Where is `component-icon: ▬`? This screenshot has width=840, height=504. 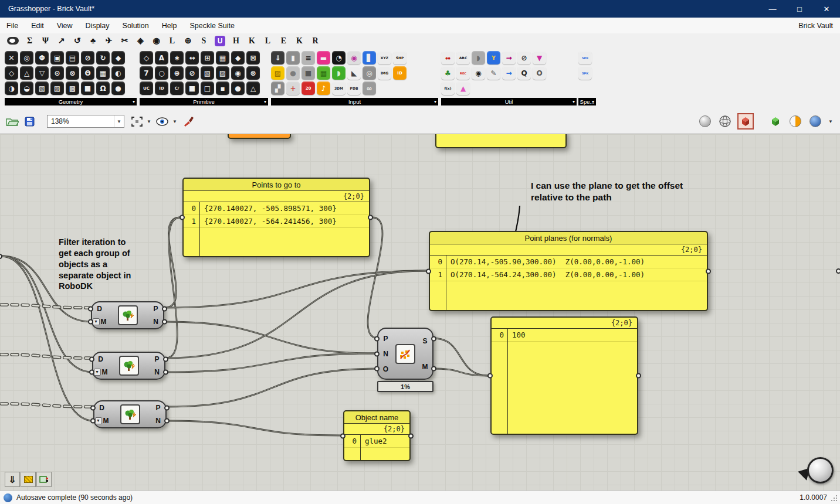
component-icon: ▬ is located at coordinates (324, 57).